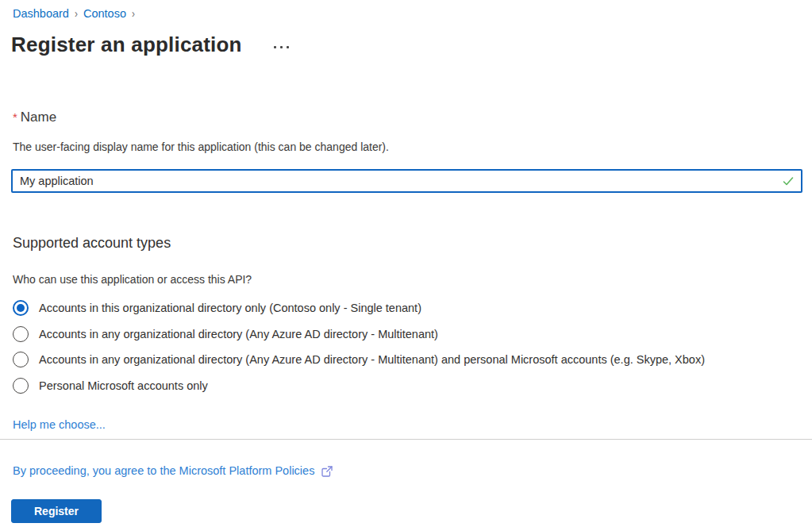 This screenshot has width=812, height=527. Describe the element at coordinates (152, 44) in the screenshot. I see `page-header: Register an application` at that location.